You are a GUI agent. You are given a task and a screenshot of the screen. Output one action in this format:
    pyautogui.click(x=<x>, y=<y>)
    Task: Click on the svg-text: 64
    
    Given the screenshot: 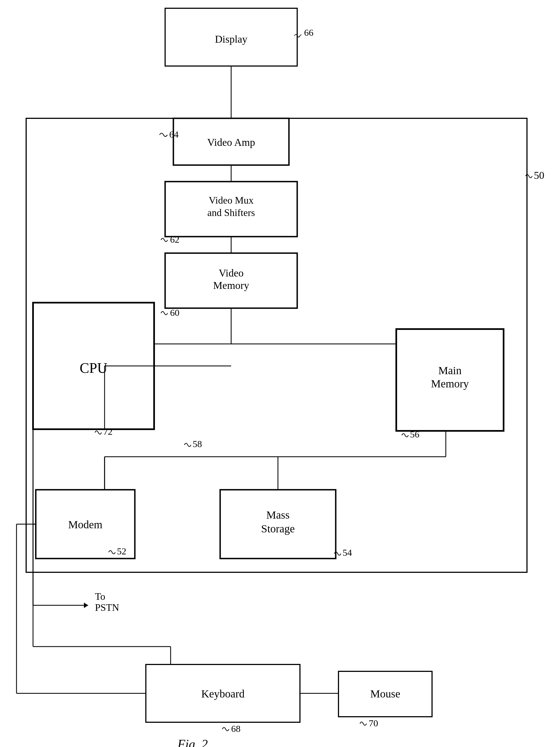 What is the action you would take?
    pyautogui.click(x=174, y=134)
    